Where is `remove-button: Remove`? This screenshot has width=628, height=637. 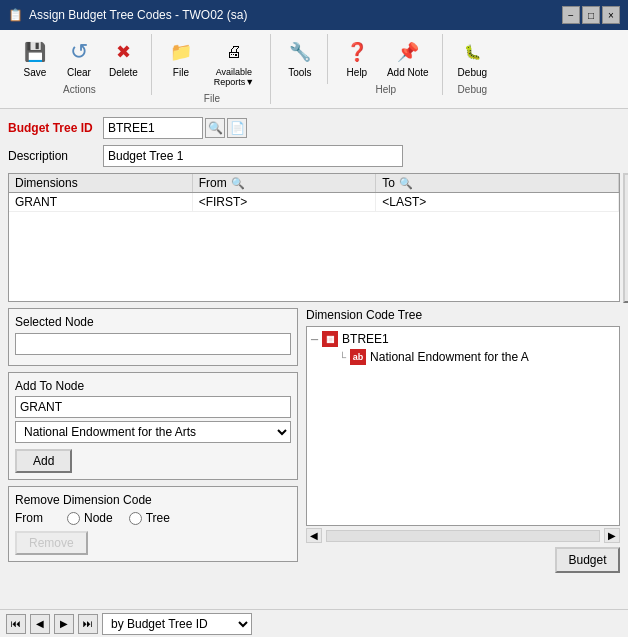
remove-button: Remove is located at coordinates (52, 543).